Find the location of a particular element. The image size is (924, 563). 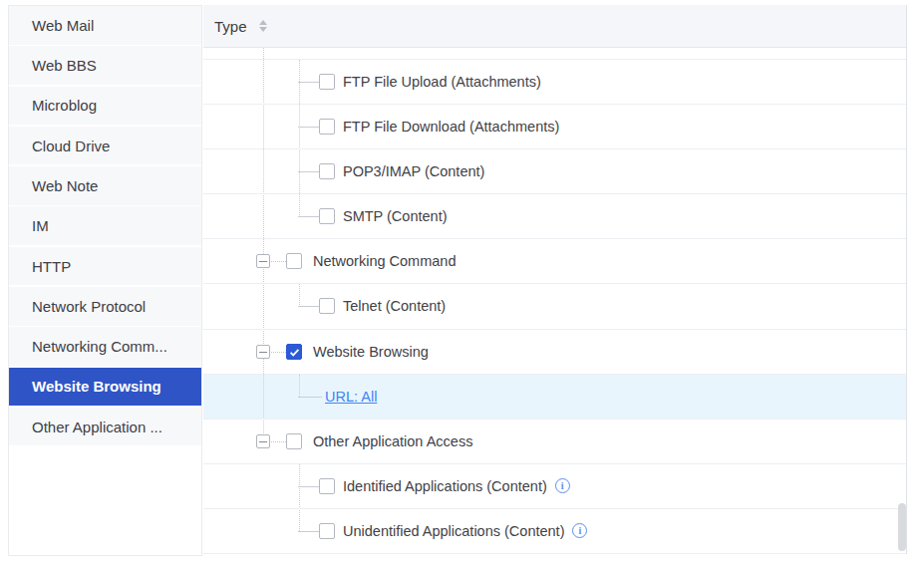

tree-node-label: SMTP (Content) is located at coordinates (395, 216).